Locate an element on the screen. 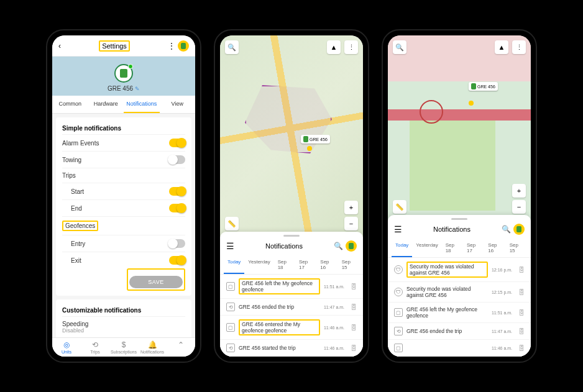 The image size is (583, 392). section-title: Simple notifications is located at coordinates (124, 128).